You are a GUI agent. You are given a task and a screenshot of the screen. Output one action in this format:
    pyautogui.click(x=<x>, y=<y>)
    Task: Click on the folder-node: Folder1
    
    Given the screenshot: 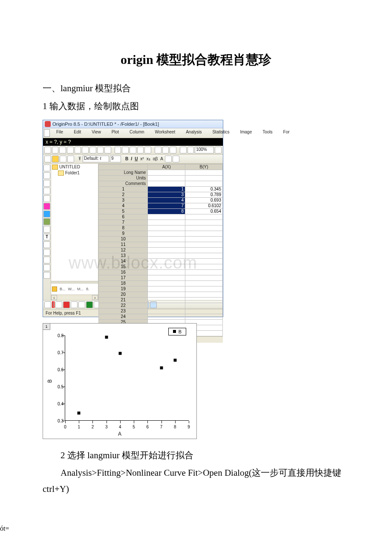 What is the action you would take?
    pyautogui.click(x=75, y=173)
    